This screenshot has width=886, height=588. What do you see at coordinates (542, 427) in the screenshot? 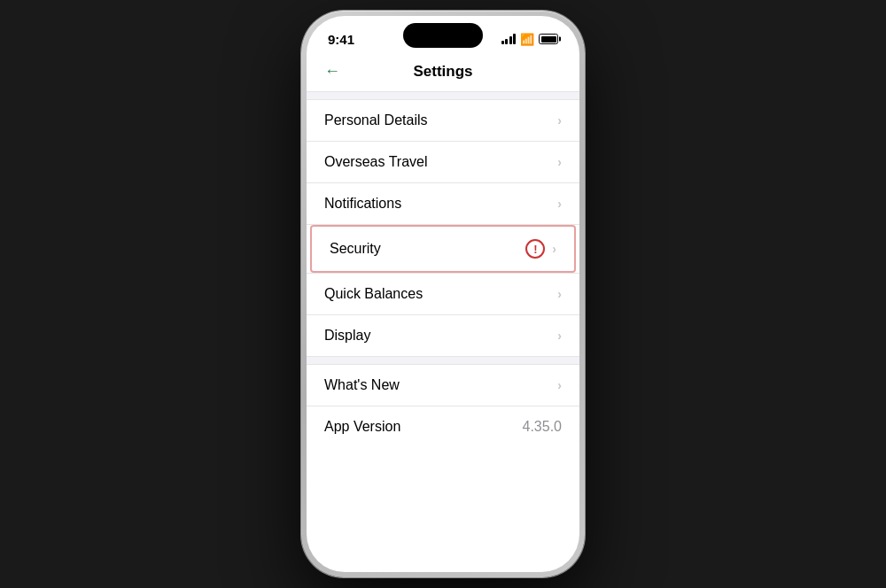
I see `app-version-value: 4.35.0` at bounding box center [542, 427].